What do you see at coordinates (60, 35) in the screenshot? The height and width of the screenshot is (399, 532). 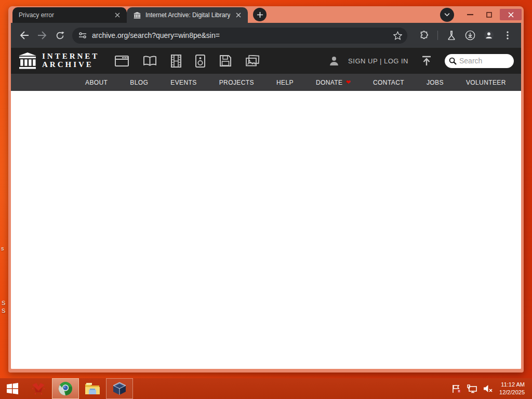 I see `reload-icon` at bounding box center [60, 35].